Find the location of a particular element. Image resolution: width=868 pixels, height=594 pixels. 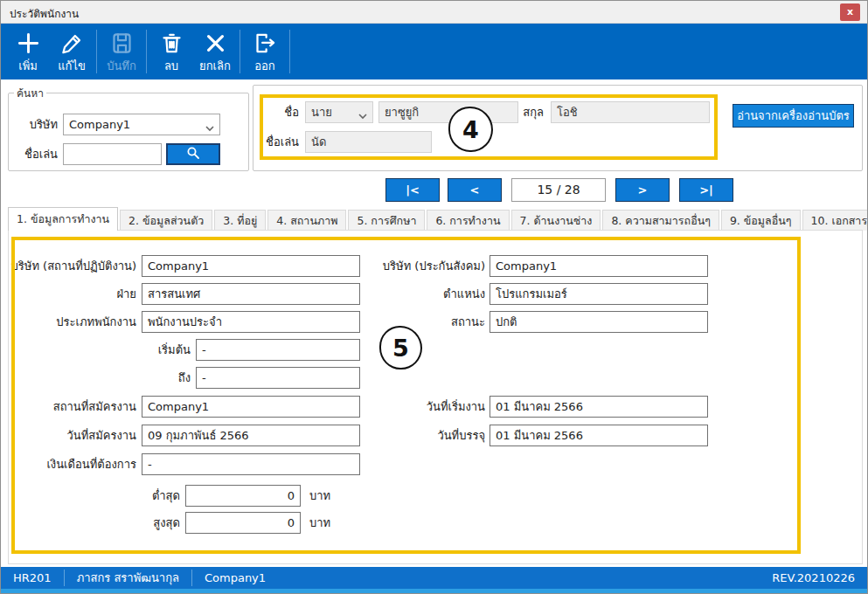

until-label: ถึง is located at coordinates (126, 377).